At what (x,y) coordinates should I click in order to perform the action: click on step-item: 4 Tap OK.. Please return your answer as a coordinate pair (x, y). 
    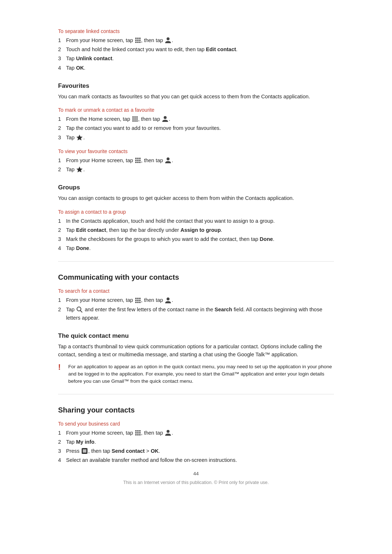
    Looking at the image, I should click on (196, 68).